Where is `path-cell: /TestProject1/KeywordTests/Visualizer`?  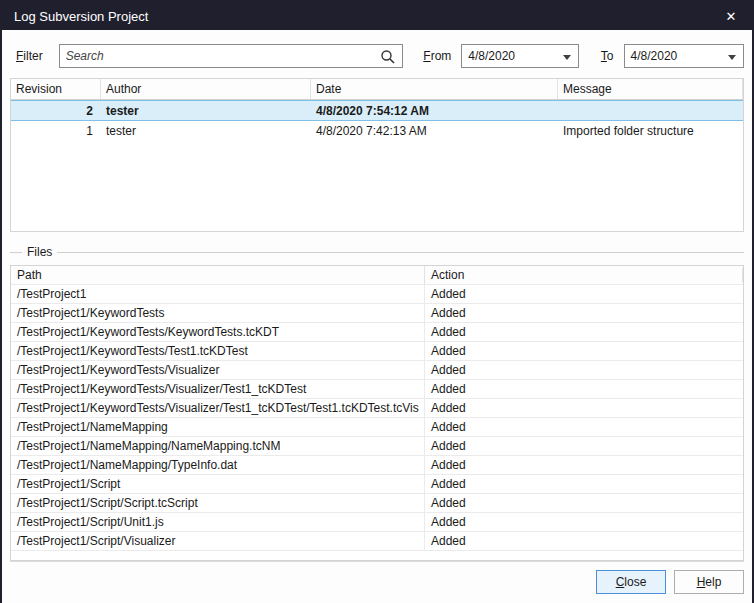 path-cell: /TestProject1/KeywordTests/Visualizer is located at coordinates (218, 370).